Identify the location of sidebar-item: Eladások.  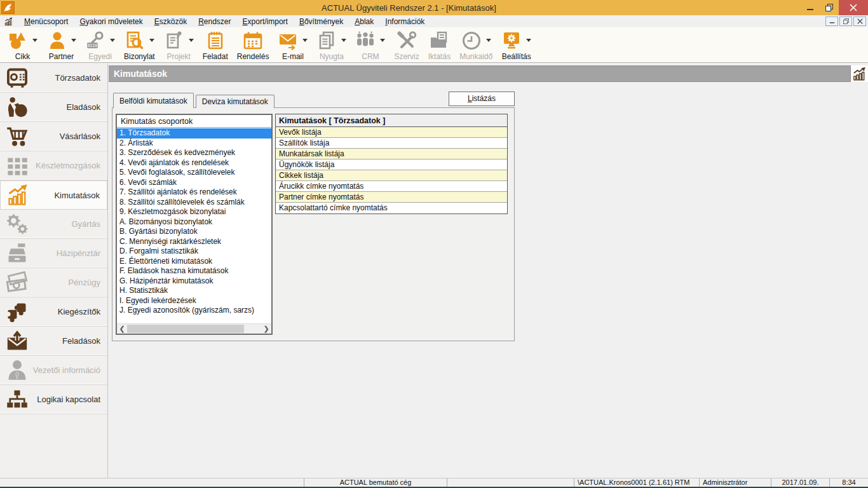
(53, 107).